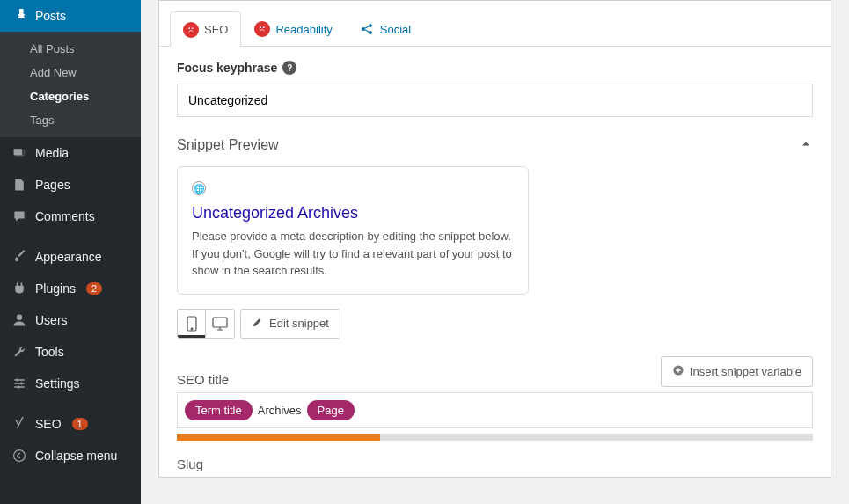 The height and width of the screenshot is (504, 849). What do you see at coordinates (258, 324) in the screenshot?
I see `pencil-icon` at bounding box center [258, 324].